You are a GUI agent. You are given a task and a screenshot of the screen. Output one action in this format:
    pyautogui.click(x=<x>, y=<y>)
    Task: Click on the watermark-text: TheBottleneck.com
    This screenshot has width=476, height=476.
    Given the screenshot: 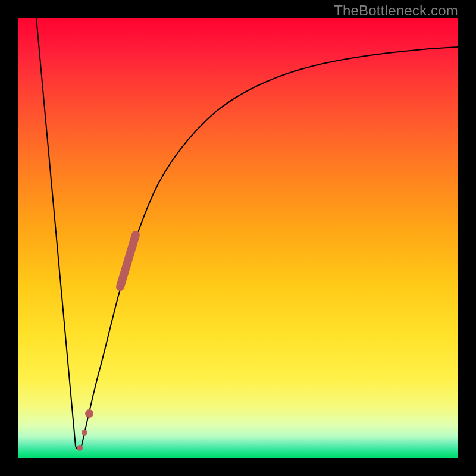 What is the action you would take?
    pyautogui.click(x=396, y=11)
    